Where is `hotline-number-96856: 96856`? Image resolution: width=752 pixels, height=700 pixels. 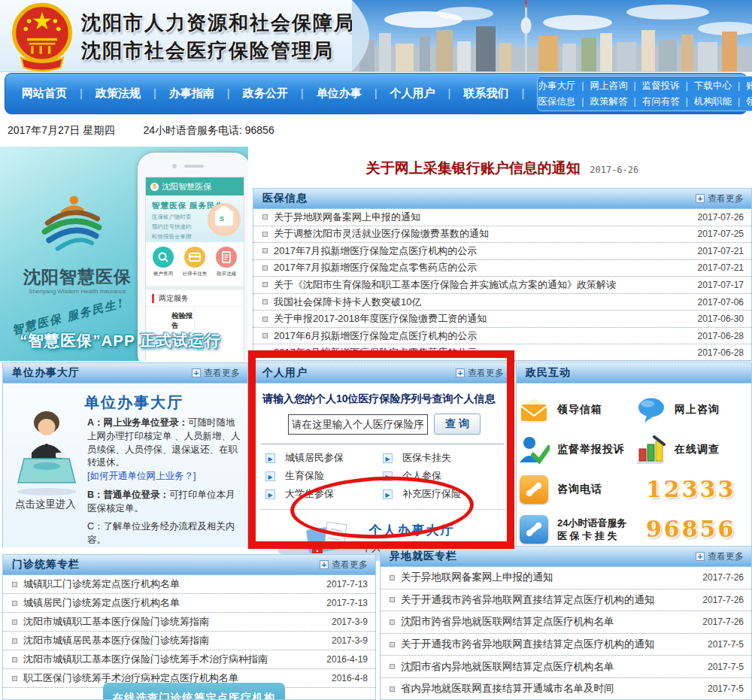
hotline-number-96856: 96856 is located at coordinates (690, 529).